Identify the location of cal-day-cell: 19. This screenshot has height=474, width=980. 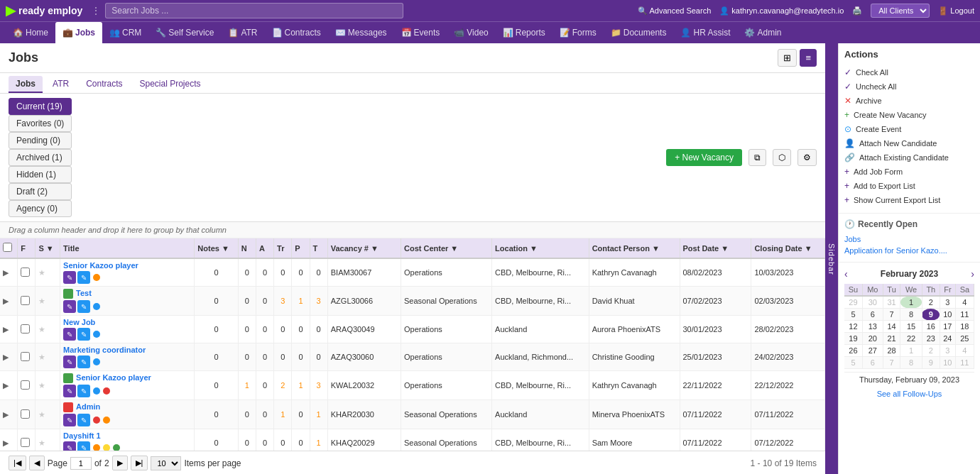
(854, 339).